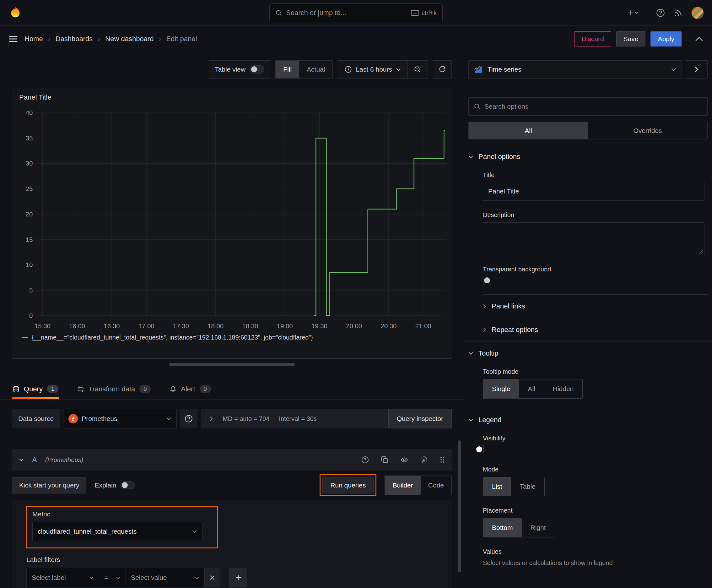  Describe the element at coordinates (13, 39) in the screenshot. I see `menu-icon` at that location.